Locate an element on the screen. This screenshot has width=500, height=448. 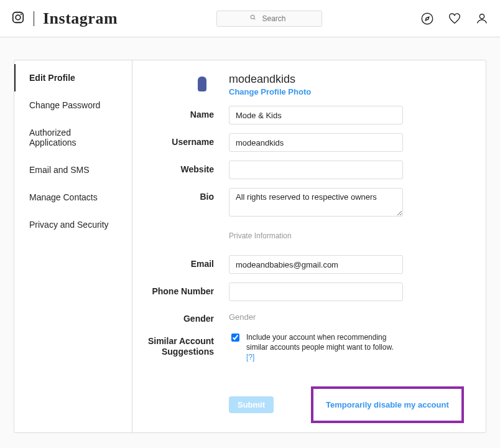
row-gender: Gender Gender is located at coordinates (300, 317).